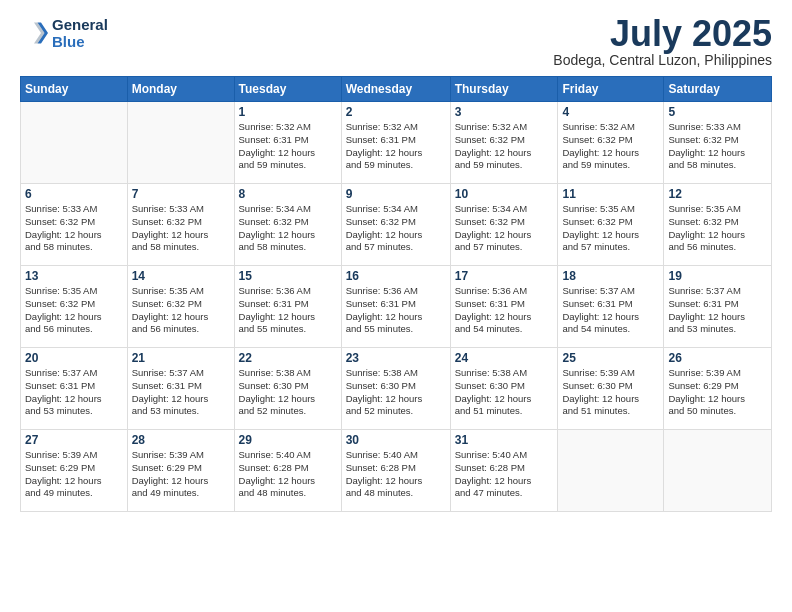  Describe the element at coordinates (718, 194) in the screenshot. I see `day-number: 12` at that location.